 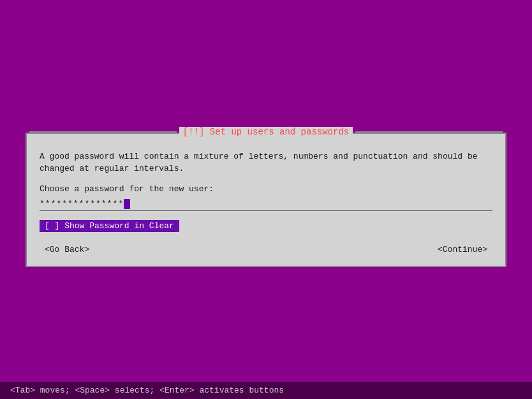 I want to click on buttons-row: <Go Back> <Continue>, so click(x=266, y=250).